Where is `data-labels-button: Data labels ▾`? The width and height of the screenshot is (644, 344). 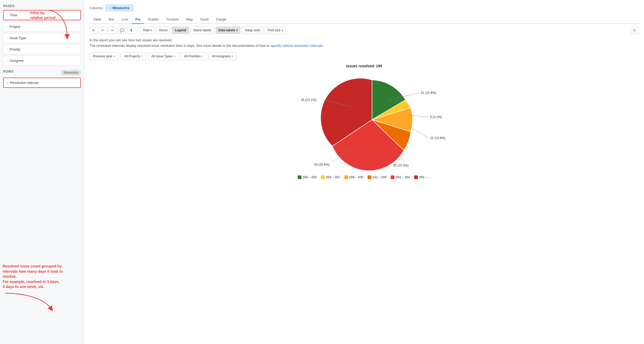
data-labels-button: Data labels ▾ is located at coordinates (228, 30).